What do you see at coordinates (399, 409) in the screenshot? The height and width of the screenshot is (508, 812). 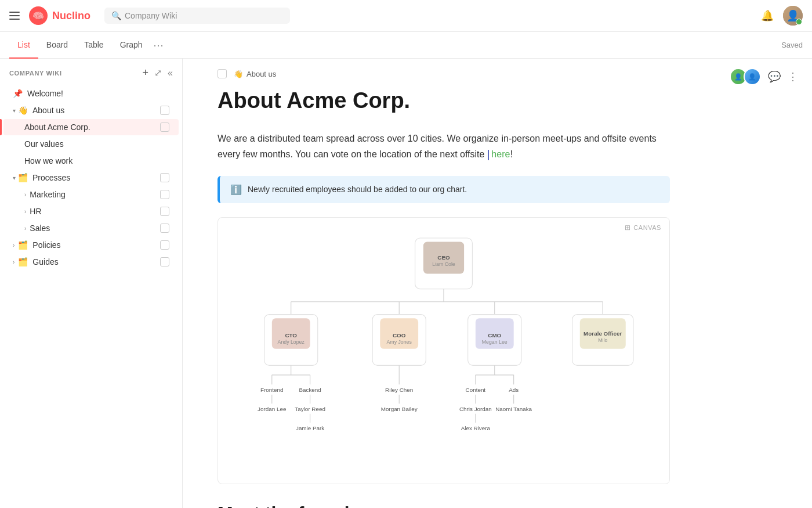 I see `svg-text: Morgan Bailey` at bounding box center [399, 409].